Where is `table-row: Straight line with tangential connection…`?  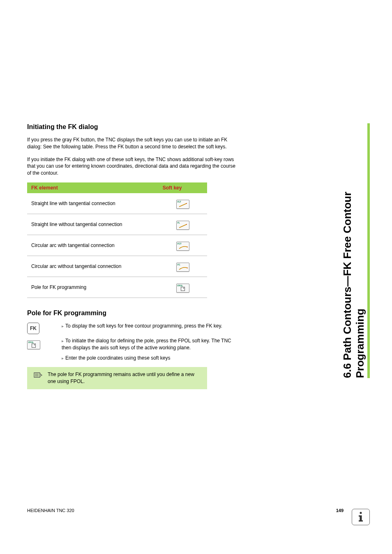
table-row: Straight line with tangential connection… is located at coordinates (117, 204).